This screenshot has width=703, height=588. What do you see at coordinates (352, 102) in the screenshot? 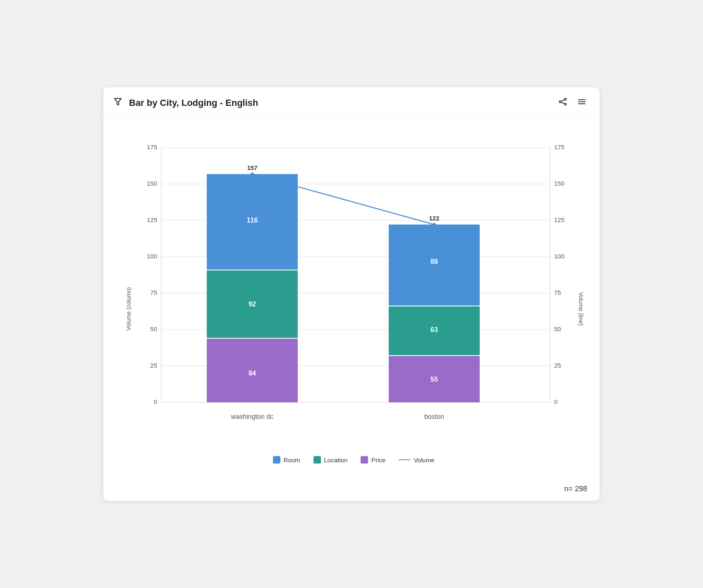
I see `chart-header: Bar by City, Lodging - English` at bounding box center [352, 102].